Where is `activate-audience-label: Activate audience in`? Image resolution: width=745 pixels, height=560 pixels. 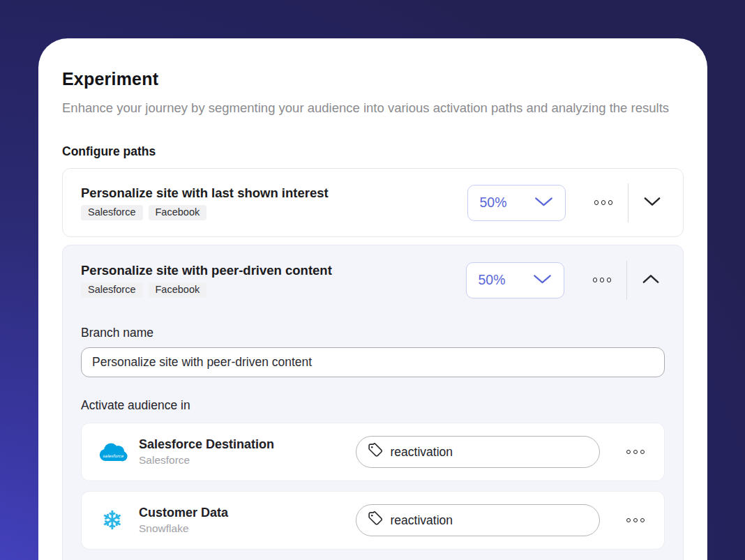 activate-audience-label: Activate audience in is located at coordinates (372, 406).